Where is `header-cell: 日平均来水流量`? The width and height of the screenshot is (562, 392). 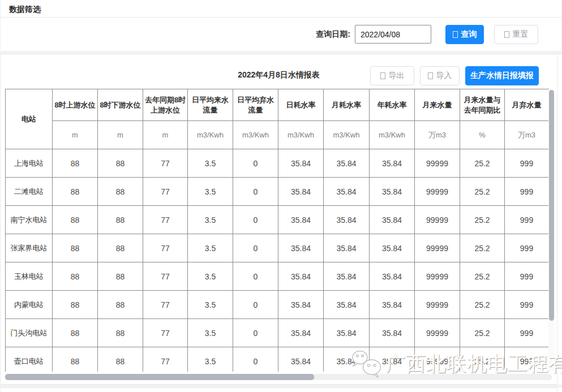
header-cell: 日平均来水流量 is located at coordinates (211, 105).